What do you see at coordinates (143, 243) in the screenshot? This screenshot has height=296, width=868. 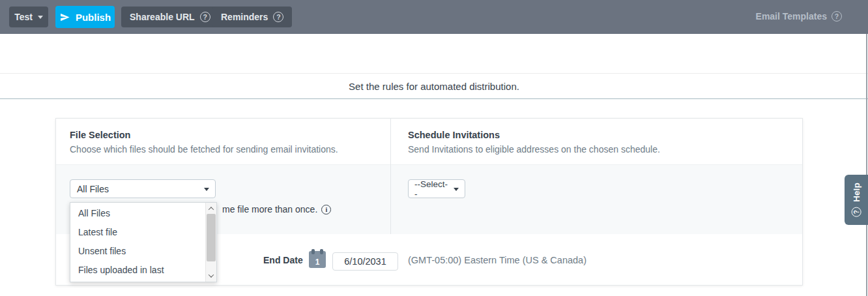 I see `file-selection-dropdown-list: All Files Latest file Unsent files Files…` at bounding box center [143, 243].